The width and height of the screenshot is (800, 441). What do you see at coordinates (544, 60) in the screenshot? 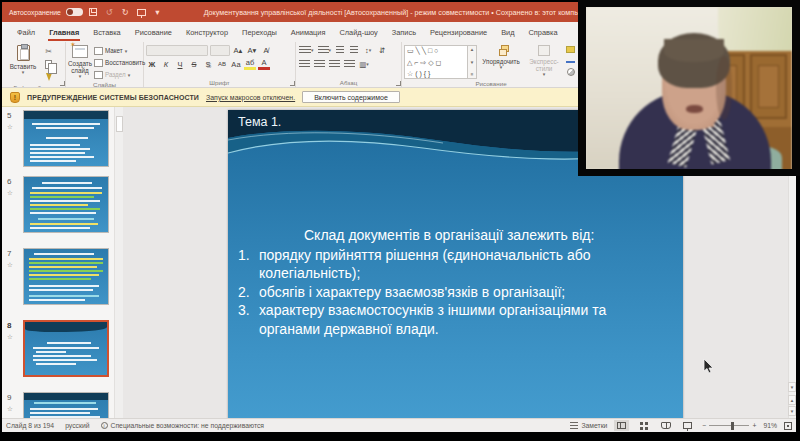
I see `quick-styles-button: Экспресс-стили ▾` at bounding box center [544, 60].